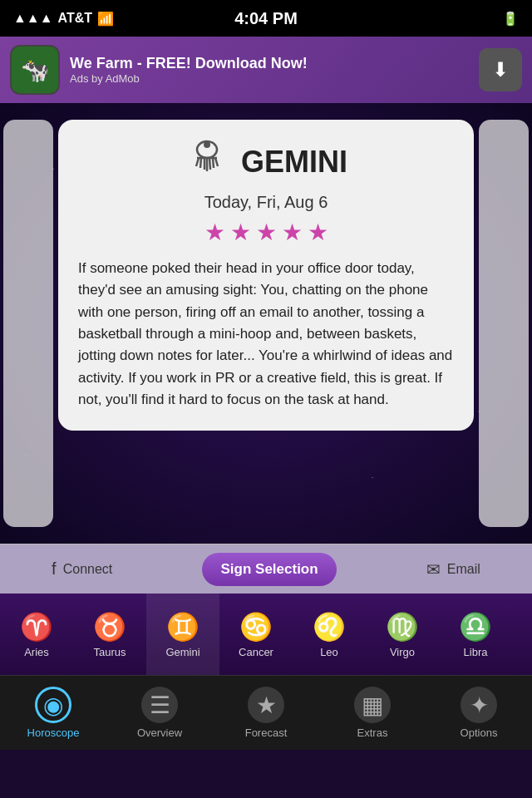  Describe the element at coordinates (37, 652) in the screenshot. I see `zodiac-label: Aries` at that location.